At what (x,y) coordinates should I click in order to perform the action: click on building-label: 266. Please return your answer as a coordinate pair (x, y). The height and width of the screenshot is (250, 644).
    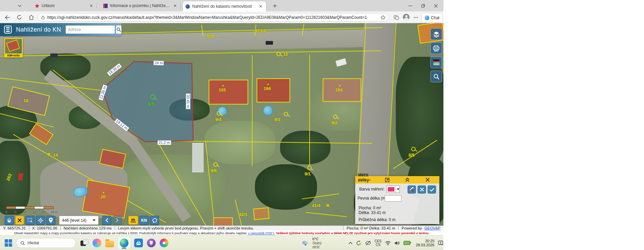
    Looking at the image, I should click on (339, 90).